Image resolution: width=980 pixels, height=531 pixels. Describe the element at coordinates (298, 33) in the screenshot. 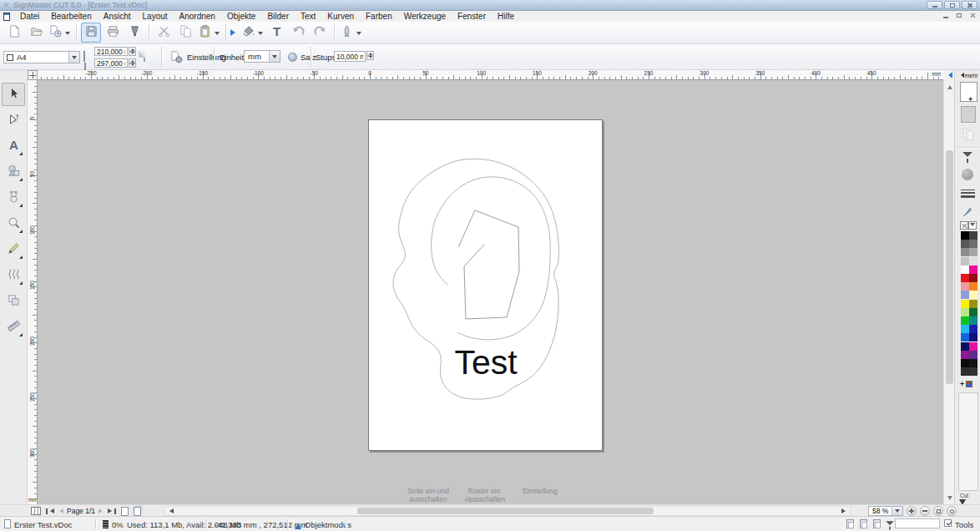

I see `undo-button` at that location.